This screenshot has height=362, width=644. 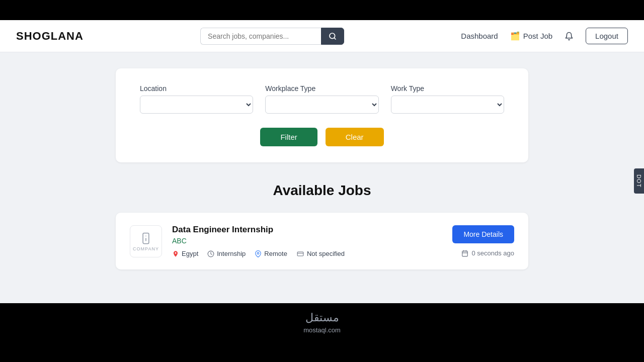 What do you see at coordinates (322, 88) in the screenshot?
I see `workplace-label: Workplace Type` at bounding box center [322, 88].